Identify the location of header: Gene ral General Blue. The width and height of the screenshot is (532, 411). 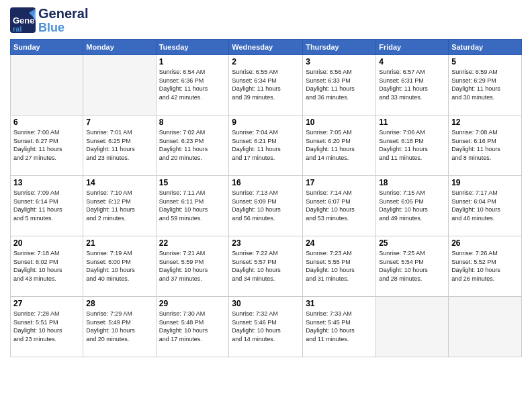
(266, 20).